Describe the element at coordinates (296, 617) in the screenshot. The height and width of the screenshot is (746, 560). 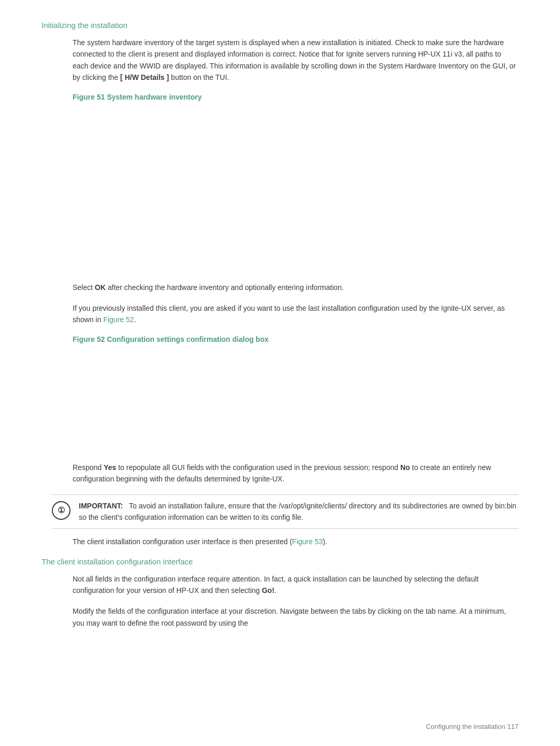
I see `paragraph-modify-fields: Modify the fields of the configuration i…` at that location.